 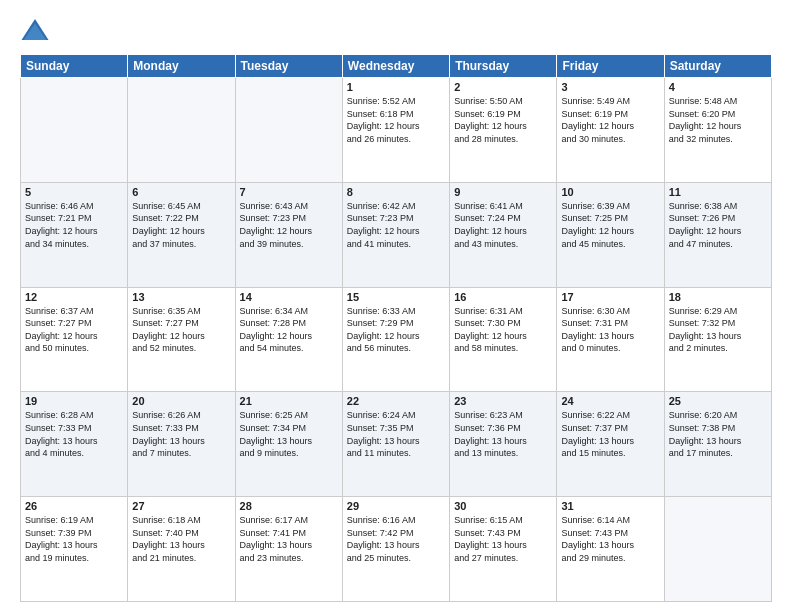 I want to click on day-cell: 28Sunrise: 6:17 AM Sunset: 7:41 PM Dayli…, so click(x=288, y=550).